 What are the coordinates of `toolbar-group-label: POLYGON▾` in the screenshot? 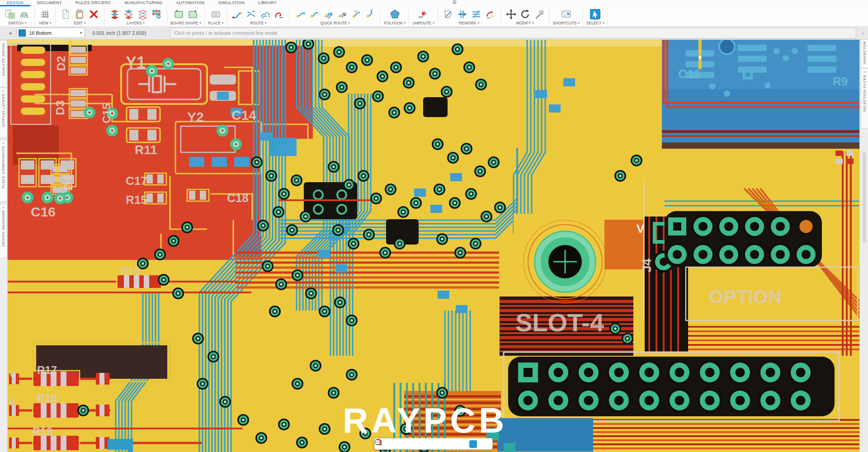 It's located at (395, 24).